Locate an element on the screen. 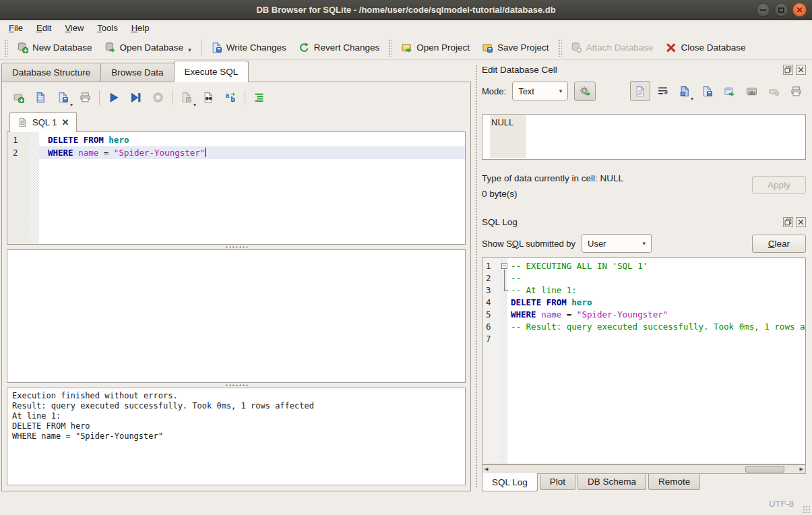  write-changes-button: Write Changes is located at coordinates (249, 47).